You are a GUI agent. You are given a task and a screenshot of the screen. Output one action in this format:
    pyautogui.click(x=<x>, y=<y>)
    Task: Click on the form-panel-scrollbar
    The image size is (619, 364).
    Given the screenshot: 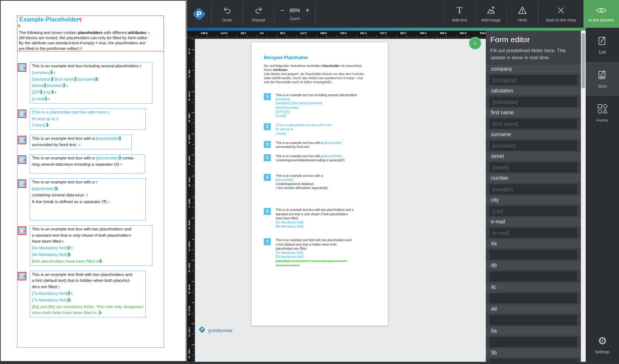 What is the action you would take?
    pyautogui.click(x=583, y=196)
    